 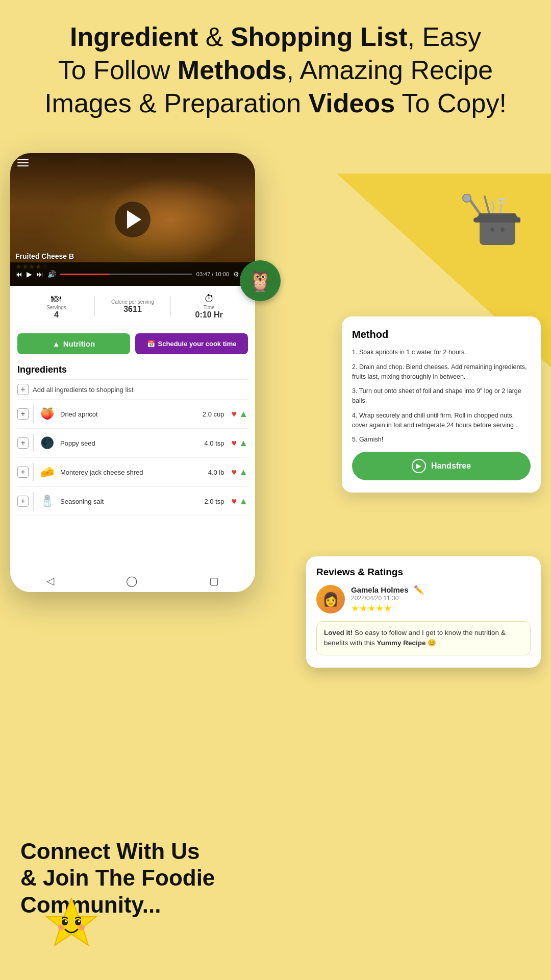 What do you see at coordinates (133, 302) in the screenshot?
I see `calories-label: Calorie per serving` at bounding box center [133, 302].